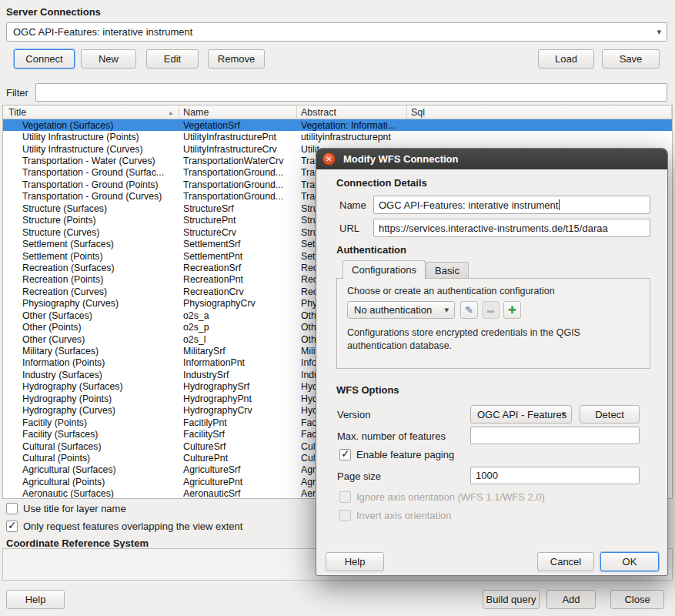 This screenshot has width=675, height=616. Describe the element at coordinates (239, 112) in the screenshot. I see `column-header-name: Name` at that location.